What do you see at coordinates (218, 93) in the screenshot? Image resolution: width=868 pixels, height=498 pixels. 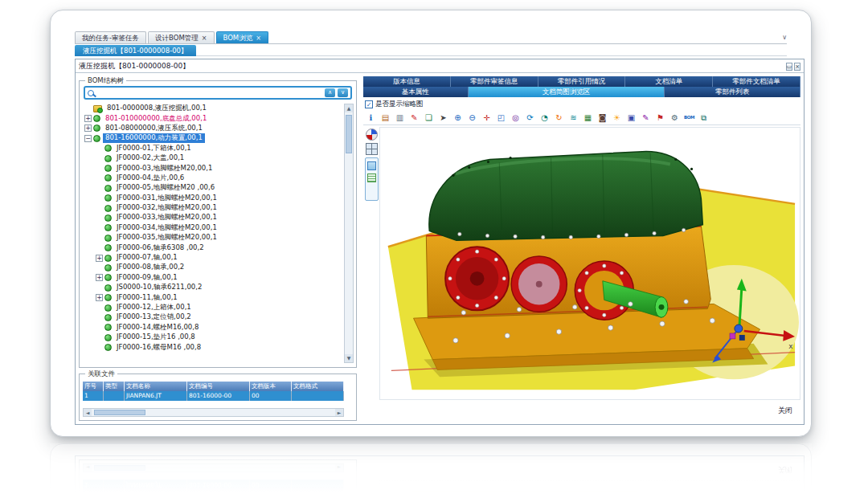 I see `tree-search-box: ∧ ∨` at bounding box center [218, 93].